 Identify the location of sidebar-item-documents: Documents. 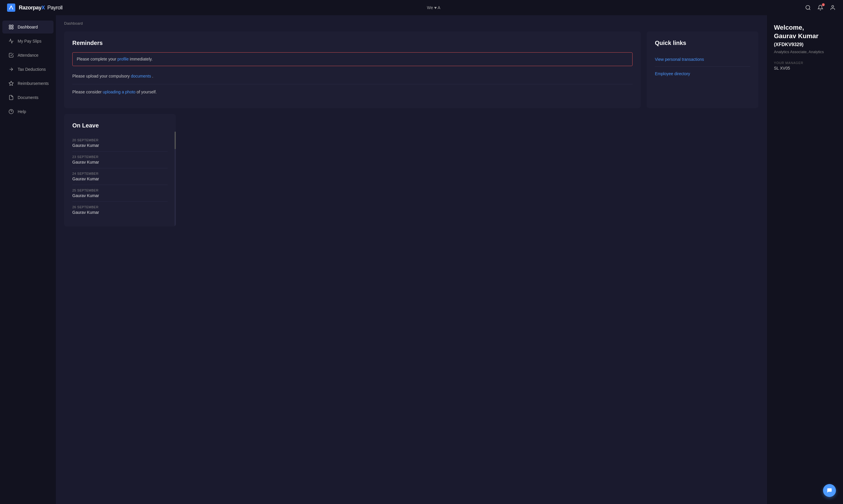
(28, 97).